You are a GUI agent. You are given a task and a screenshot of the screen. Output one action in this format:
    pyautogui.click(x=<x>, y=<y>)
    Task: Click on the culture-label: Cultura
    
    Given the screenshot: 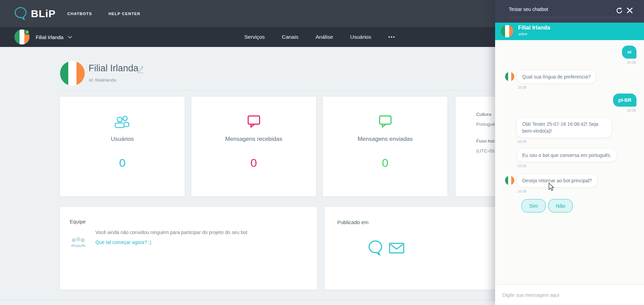 What is the action you would take?
    pyautogui.click(x=484, y=114)
    